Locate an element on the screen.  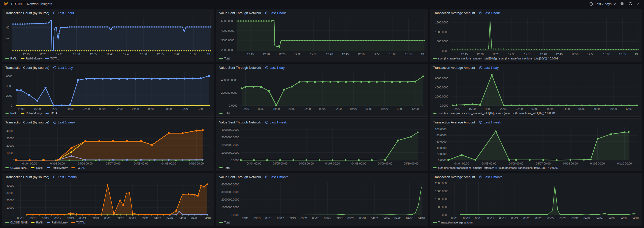
panel-transaction-count-1w: Transaction Count (by source) Last 1 wee… is located at coordinates (108, 145).